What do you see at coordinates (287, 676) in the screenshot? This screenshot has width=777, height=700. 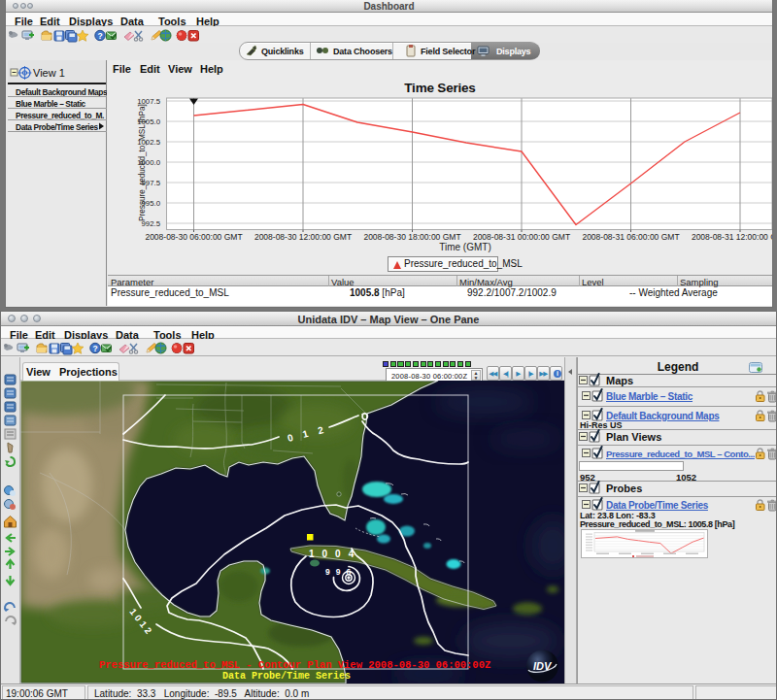 I see `svg-text: Data Probe/Time Series` at bounding box center [287, 676].